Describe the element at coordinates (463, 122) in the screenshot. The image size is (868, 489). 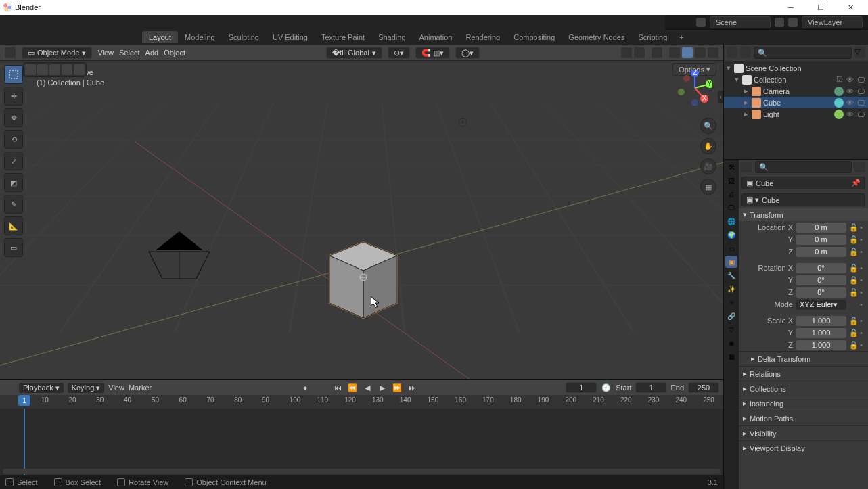
I see `light-object` at that location.